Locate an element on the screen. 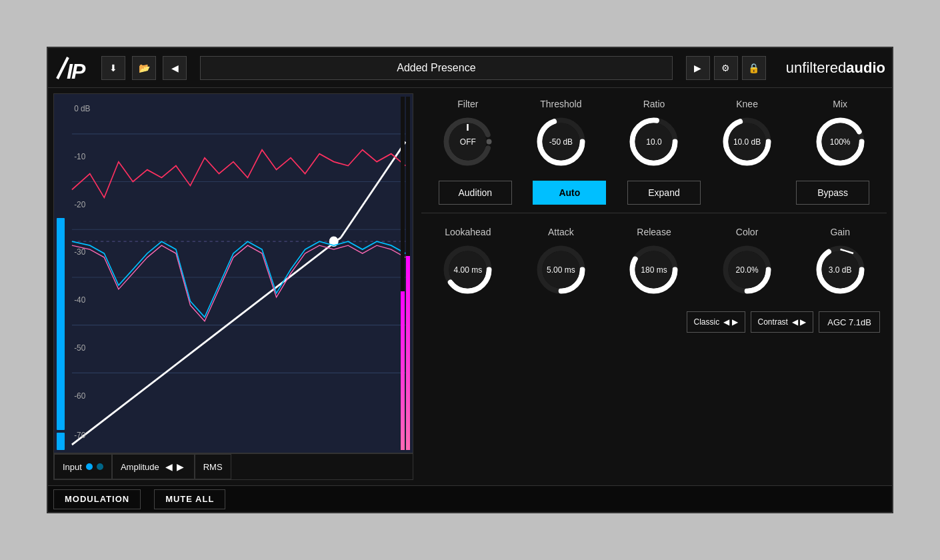 The height and width of the screenshot is (560, 940). knobs-row-1: Filter OFF Threshold is located at coordinates (654, 135).